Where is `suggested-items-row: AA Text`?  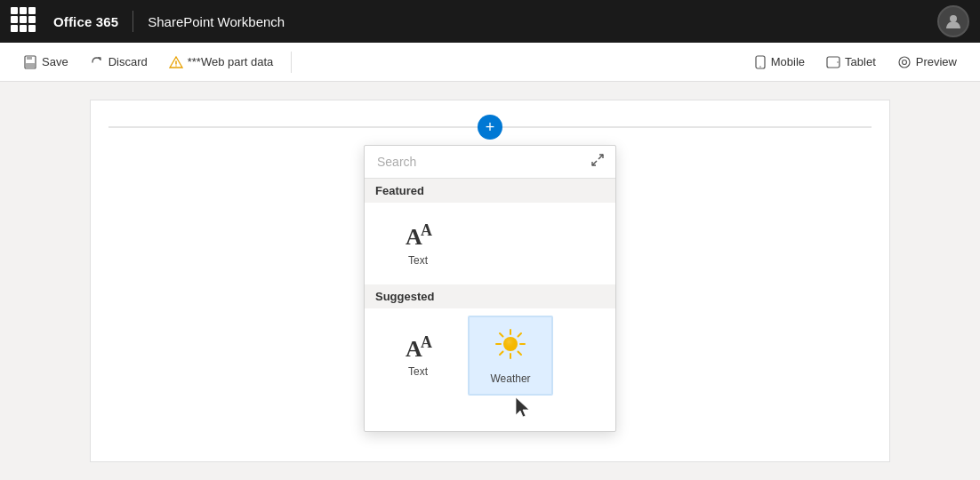 suggested-items-row: AA Text is located at coordinates (490, 356).